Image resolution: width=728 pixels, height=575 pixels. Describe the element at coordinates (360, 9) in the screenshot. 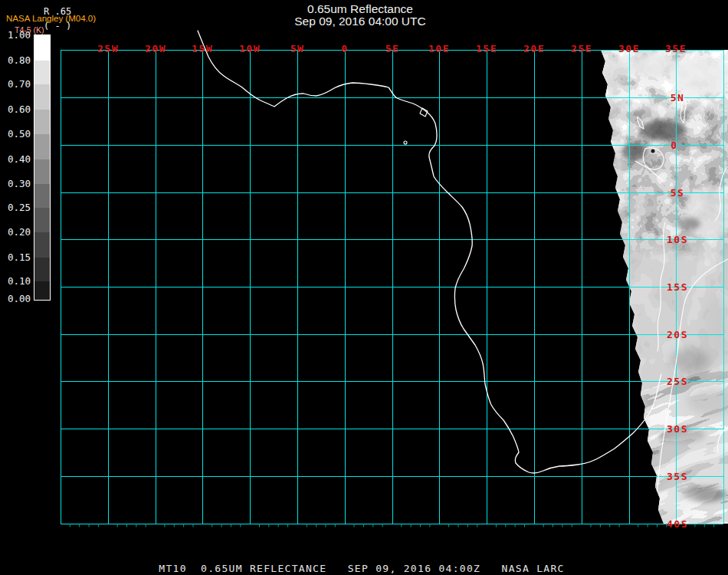

I see `title-line1: 0.65um Reflectance` at that location.